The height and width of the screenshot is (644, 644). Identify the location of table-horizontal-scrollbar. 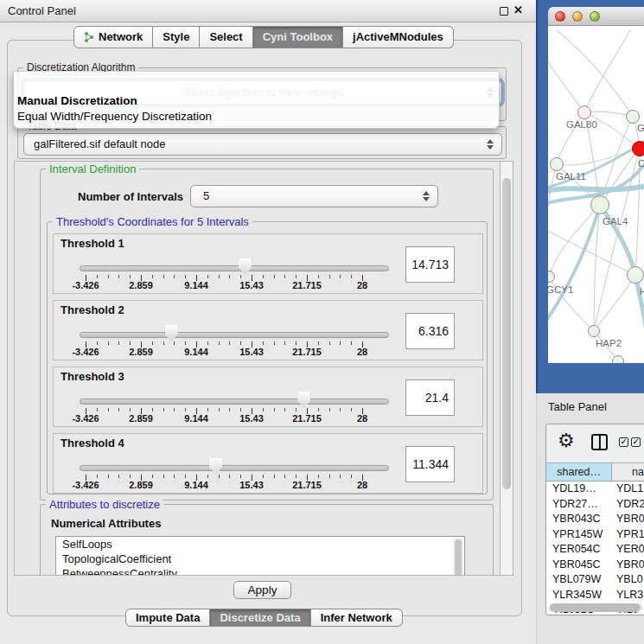
(596, 608).